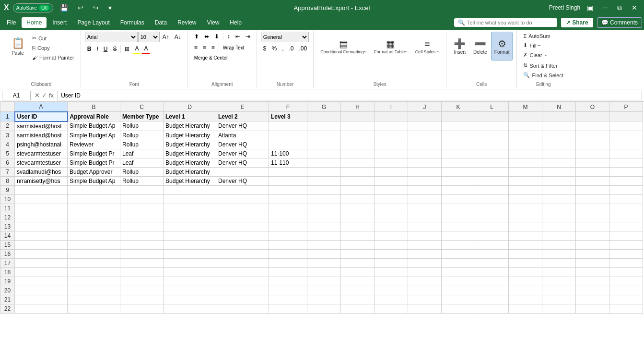 Image resolution: width=644 pixels, height=339 pixels. Describe the element at coordinates (94, 144) in the screenshot. I see `cell-B4: Reviewer` at that location.